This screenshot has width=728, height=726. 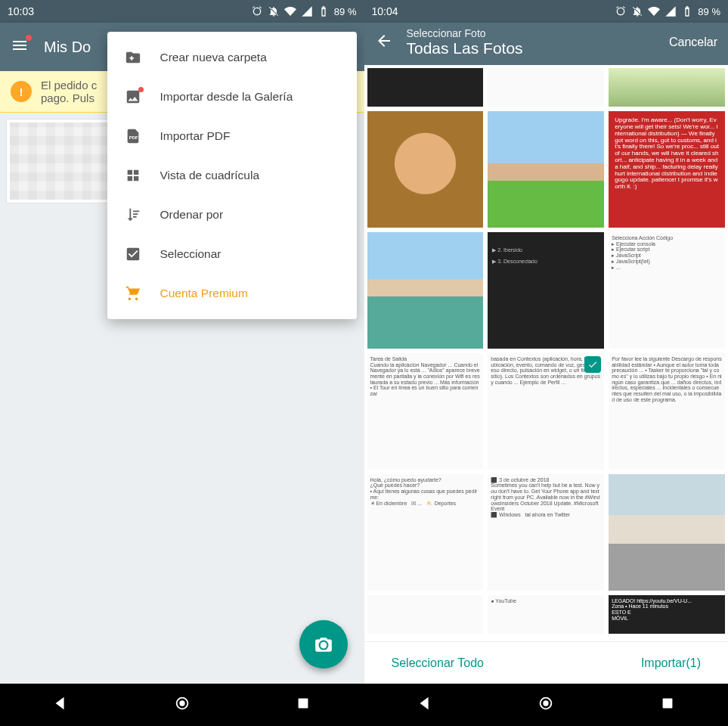 What do you see at coordinates (133, 215) in the screenshot?
I see `sort-icon` at bounding box center [133, 215].